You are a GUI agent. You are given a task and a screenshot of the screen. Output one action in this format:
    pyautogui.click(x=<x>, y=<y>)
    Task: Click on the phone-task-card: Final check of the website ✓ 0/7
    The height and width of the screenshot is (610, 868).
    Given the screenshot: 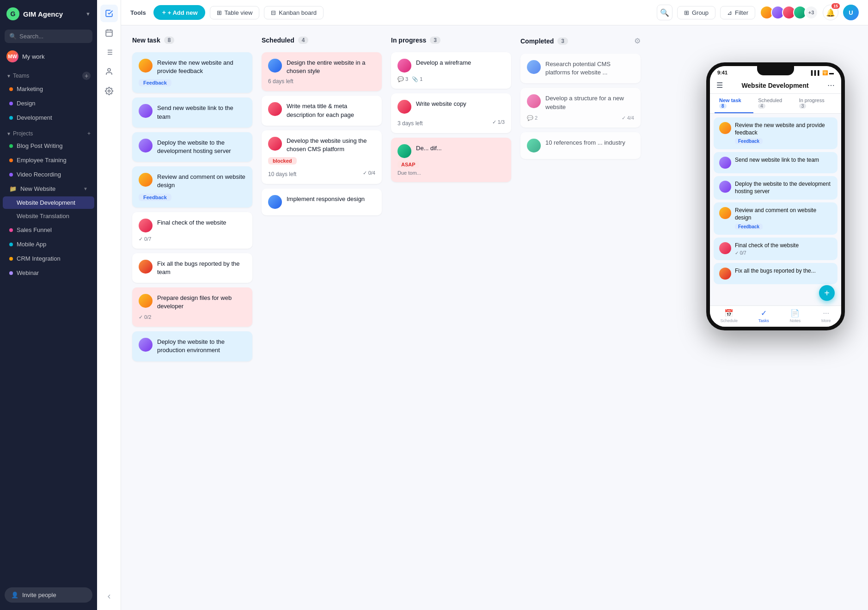 What is the action you would take?
    pyautogui.click(x=776, y=249)
    